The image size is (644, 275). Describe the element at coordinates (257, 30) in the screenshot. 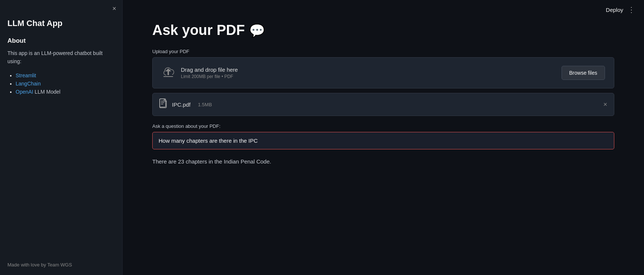

I see `chat-bubble-icon: 💬` at that location.